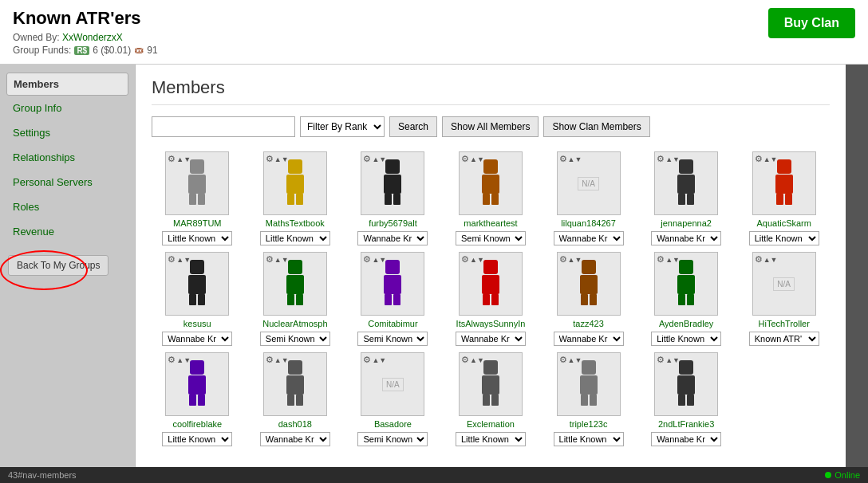 The image size is (868, 483). What do you see at coordinates (828, 475) in the screenshot?
I see `online-dot` at bounding box center [828, 475].